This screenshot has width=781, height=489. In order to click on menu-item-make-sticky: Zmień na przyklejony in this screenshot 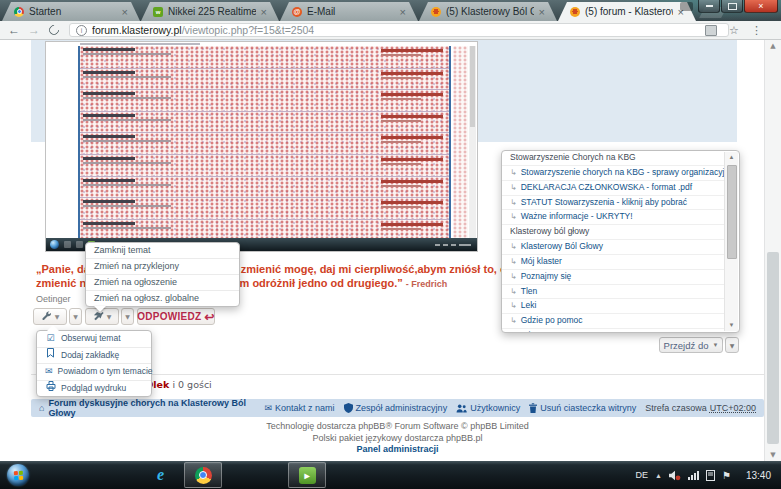, I will do `click(162, 267)`.